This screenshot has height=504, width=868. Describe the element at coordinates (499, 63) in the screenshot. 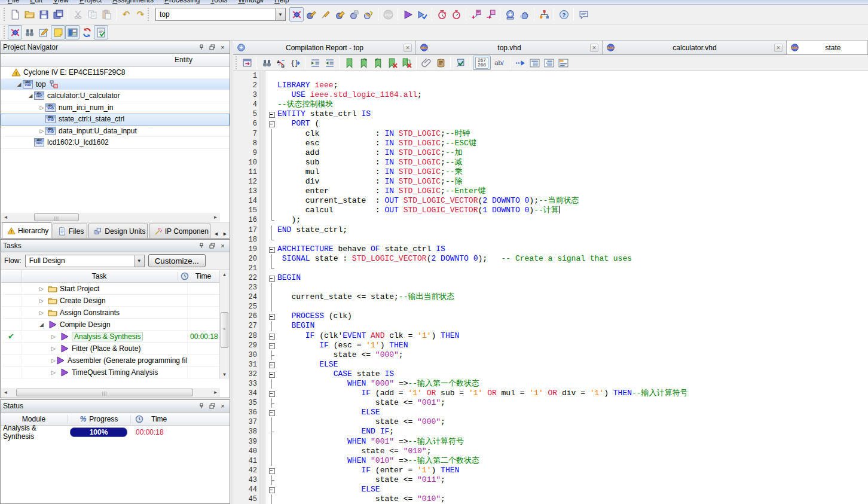

I see `comment-toggle-icon: ab/` at that location.